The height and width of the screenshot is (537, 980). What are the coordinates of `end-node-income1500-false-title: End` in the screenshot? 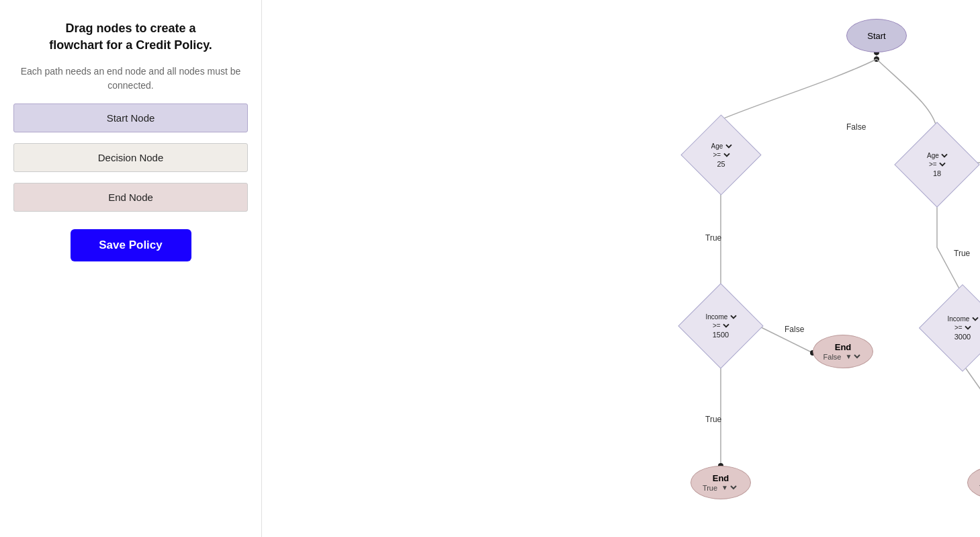 It's located at (844, 347).